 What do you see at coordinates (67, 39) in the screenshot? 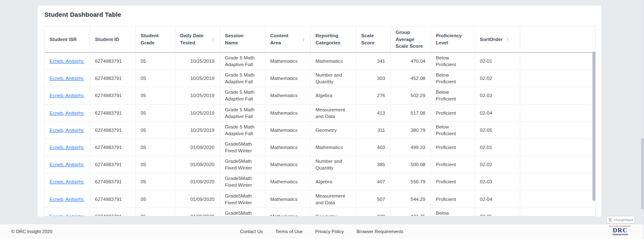
I see `column-header-content: Student ISR` at bounding box center [67, 39].